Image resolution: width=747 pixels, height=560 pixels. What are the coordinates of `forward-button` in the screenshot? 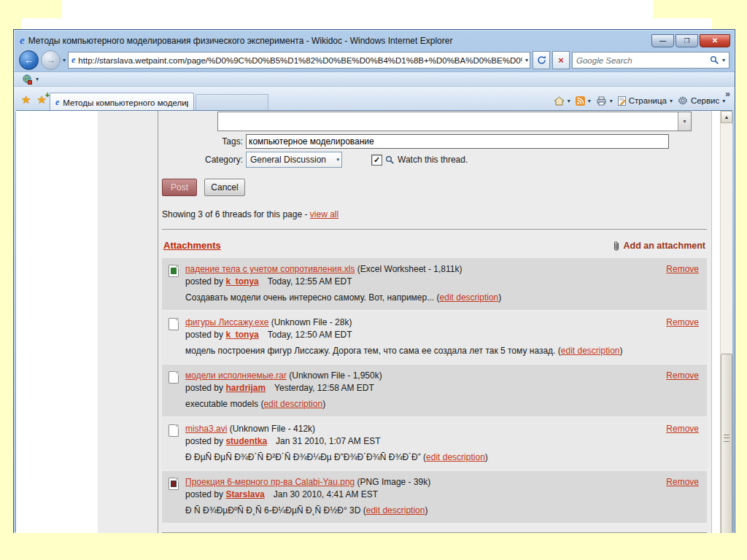 It's located at (51, 60).